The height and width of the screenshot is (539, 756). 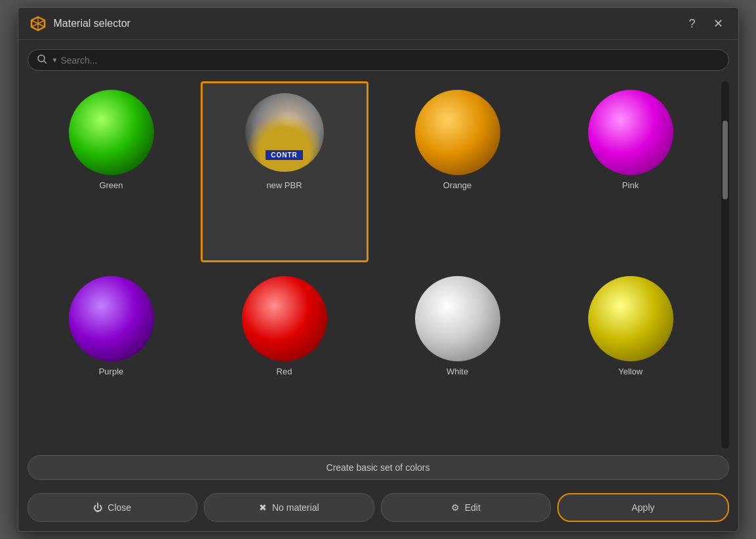 What do you see at coordinates (111, 358) in the screenshot?
I see `material-item-purple: Purple` at bounding box center [111, 358].